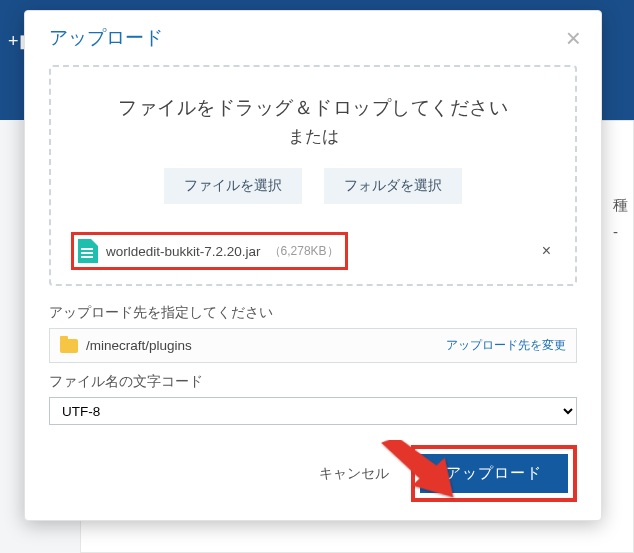 This screenshot has height=553, width=634. Describe the element at coordinates (210, 251) in the screenshot. I see `uploaded-file-highlight: worldedit-bukkit-7.2.20.jar （6,278KB）` at that location.